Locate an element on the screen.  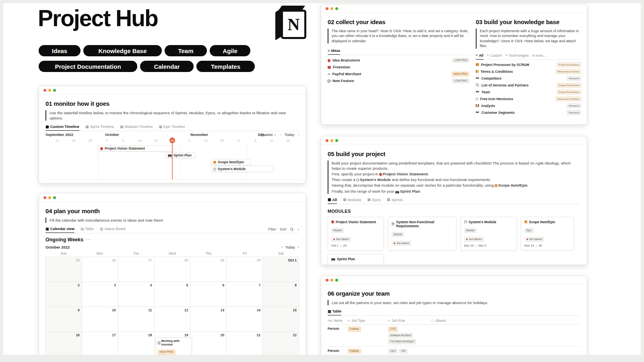
calendar-cell: 20 is located at coordinates (208, 344).